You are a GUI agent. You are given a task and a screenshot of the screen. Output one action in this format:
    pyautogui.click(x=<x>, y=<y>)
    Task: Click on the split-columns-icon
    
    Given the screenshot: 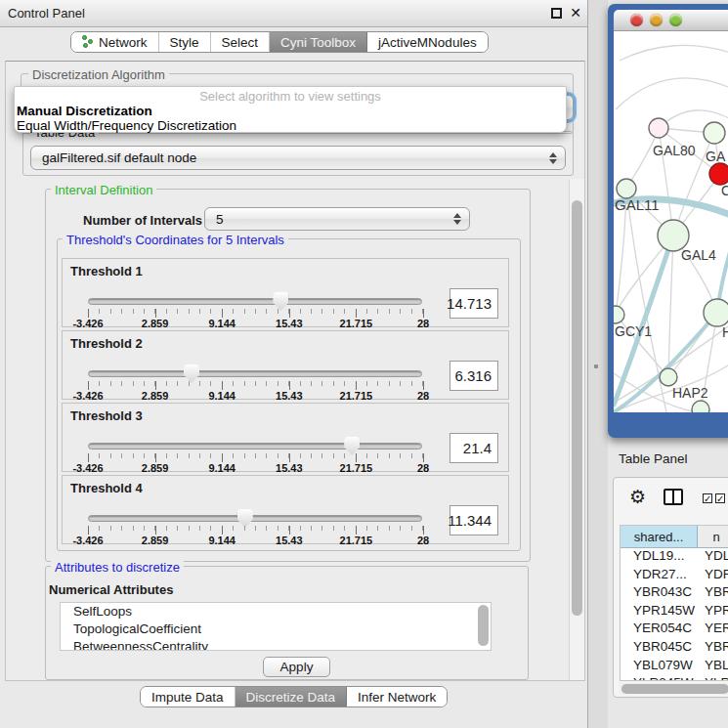 What is the action you would take?
    pyautogui.click(x=673, y=496)
    